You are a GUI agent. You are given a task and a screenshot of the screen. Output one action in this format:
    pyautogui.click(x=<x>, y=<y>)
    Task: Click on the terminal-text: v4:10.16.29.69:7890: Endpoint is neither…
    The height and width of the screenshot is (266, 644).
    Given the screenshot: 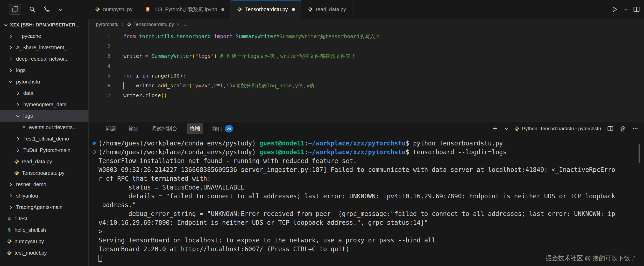 What is the action you would take?
    pyautogui.click(x=263, y=223)
    